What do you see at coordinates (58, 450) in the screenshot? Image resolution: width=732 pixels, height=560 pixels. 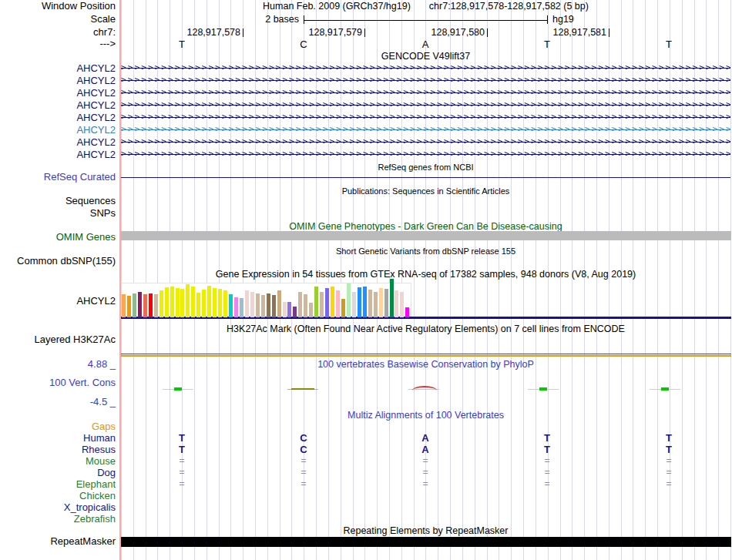 I see `species-label: Rhesus` at bounding box center [58, 450].